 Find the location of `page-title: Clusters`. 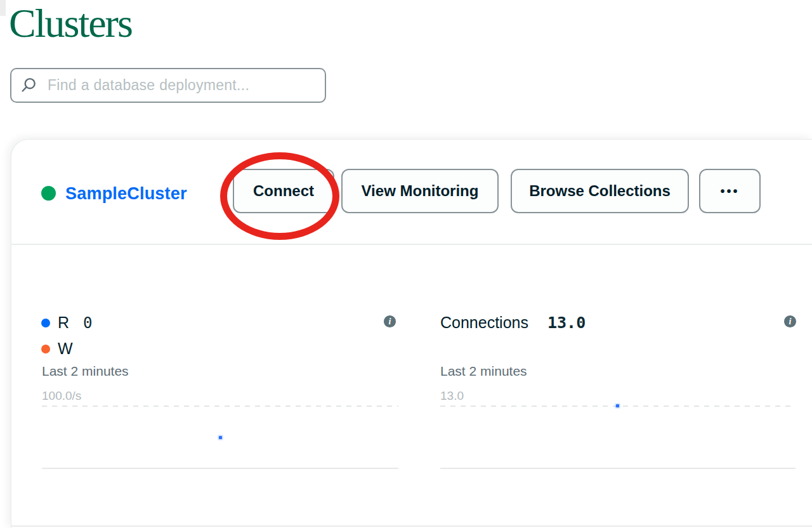

page-title: Clusters is located at coordinates (70, 23).